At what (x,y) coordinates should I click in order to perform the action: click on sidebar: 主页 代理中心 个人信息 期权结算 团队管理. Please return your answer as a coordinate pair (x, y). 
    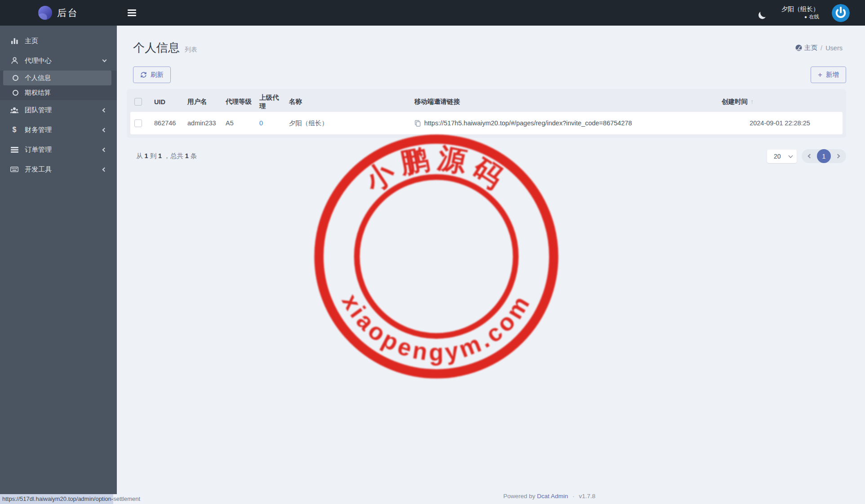
    Looking at the image, I should click on (58, 265).